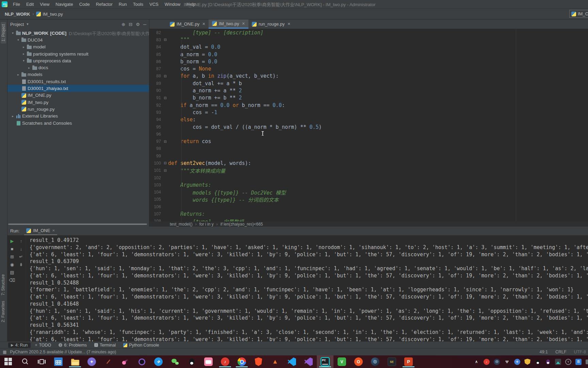  I want to click on tree-item: IM_ONE.py, so click(78, 95).